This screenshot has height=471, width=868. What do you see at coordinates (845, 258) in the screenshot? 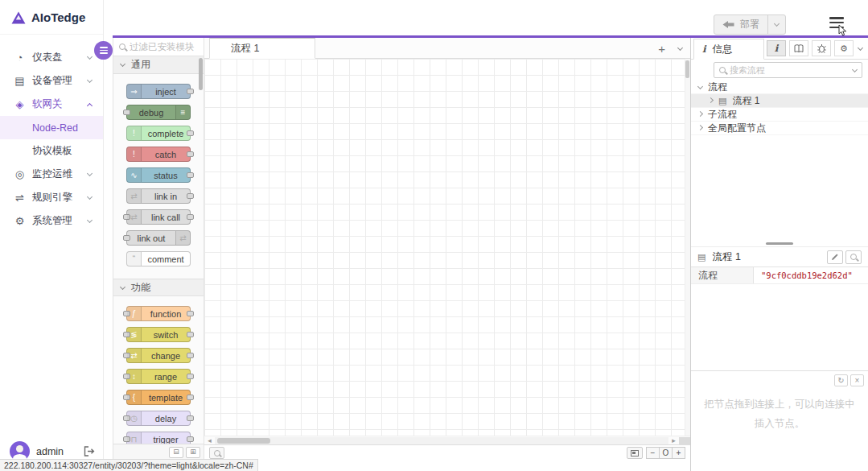
I see `flow-detail-tools` at bounding box center [845, 258].